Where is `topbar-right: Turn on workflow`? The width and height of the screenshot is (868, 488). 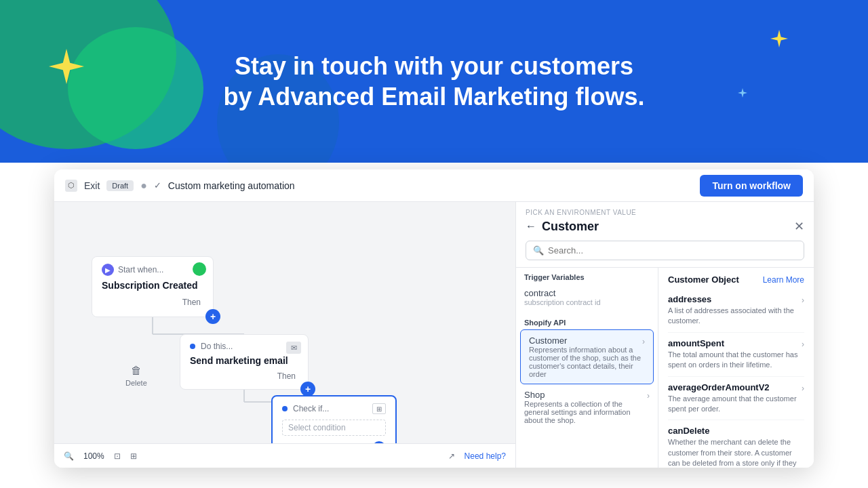
topbar-right: Turn on workflow is located at coordinates (751, 186).